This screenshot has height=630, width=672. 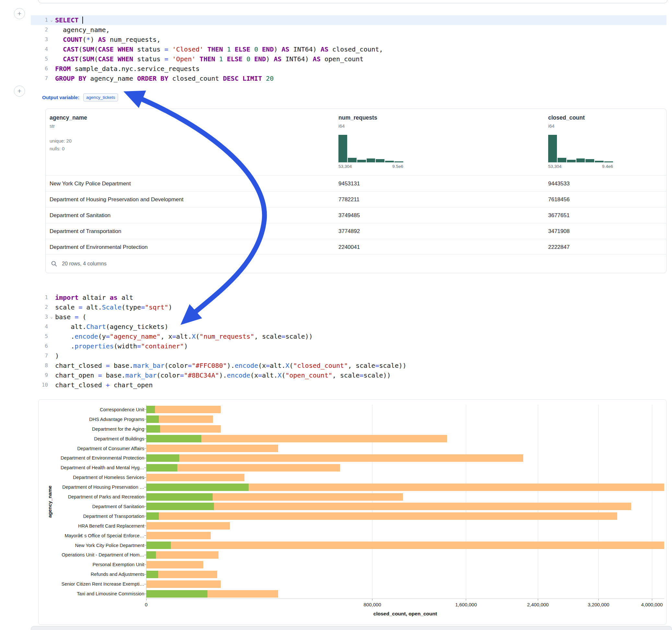 I want to click on code-line: 4 CAST(SUM(CASE WHEN status = 'Closed' T…, so click(x=349, y=49).